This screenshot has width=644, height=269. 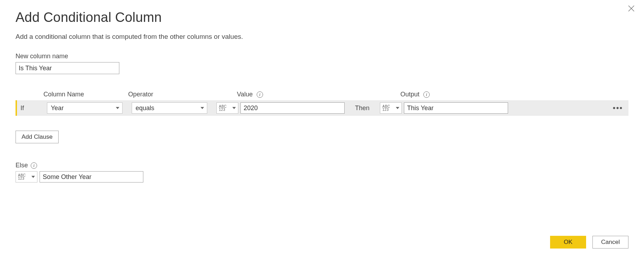 I want to click on if-label: If, so click(x=32, y=108).